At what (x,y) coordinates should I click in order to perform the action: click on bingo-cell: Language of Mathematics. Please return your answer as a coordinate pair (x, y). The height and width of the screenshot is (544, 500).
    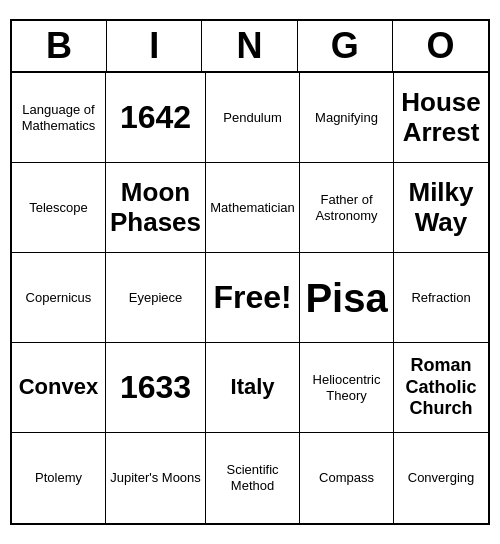
    Looking at the image, I should click on (59, 118).